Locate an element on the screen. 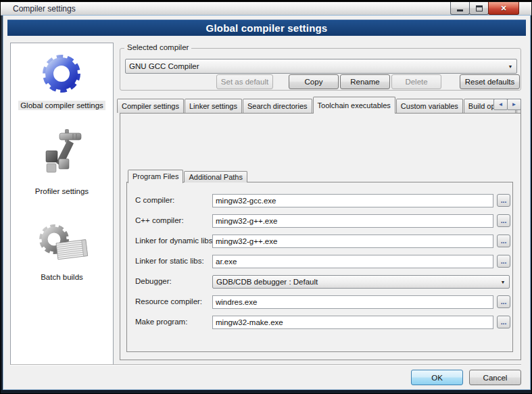 This screenshot has width=532, height=394. make-program-browse-button: ... is located at coordinates (504, 322).